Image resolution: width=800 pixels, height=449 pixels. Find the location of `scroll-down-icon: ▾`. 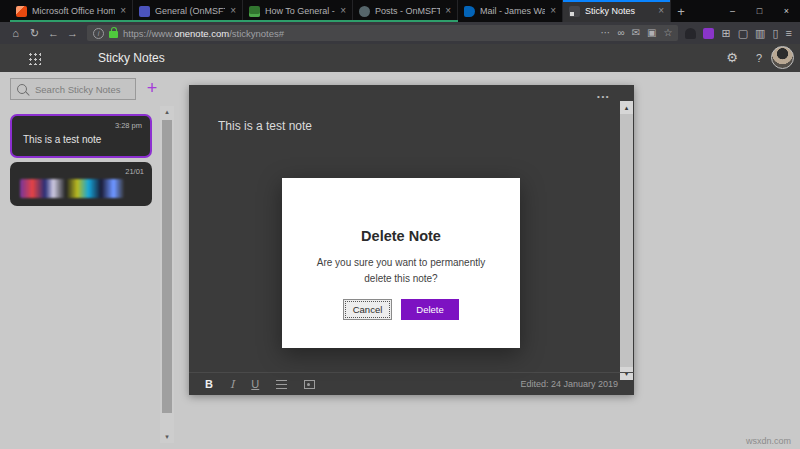

scroll-down-icon: ▾ is located at coordinates (167, 437).